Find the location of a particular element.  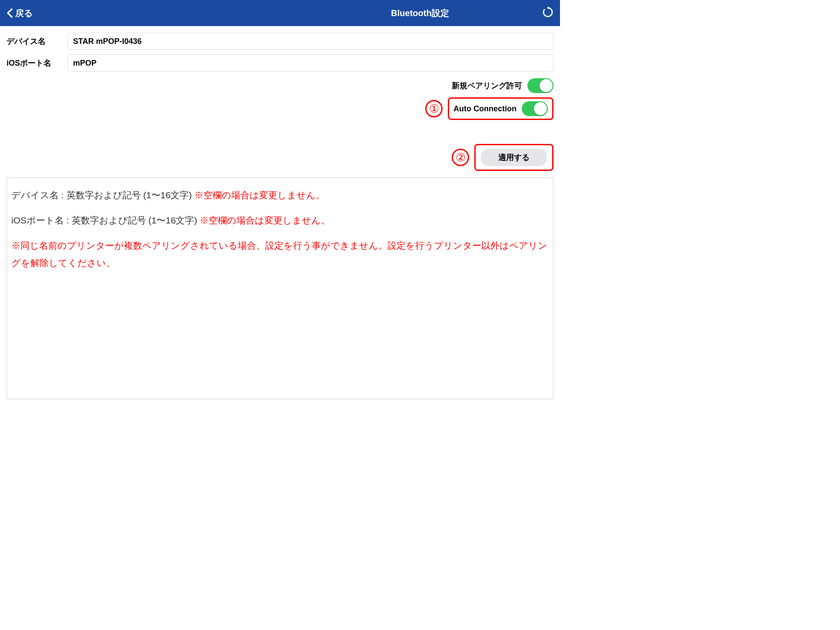

device-name-label: デバイス名 is located at coordinates (37, 41).